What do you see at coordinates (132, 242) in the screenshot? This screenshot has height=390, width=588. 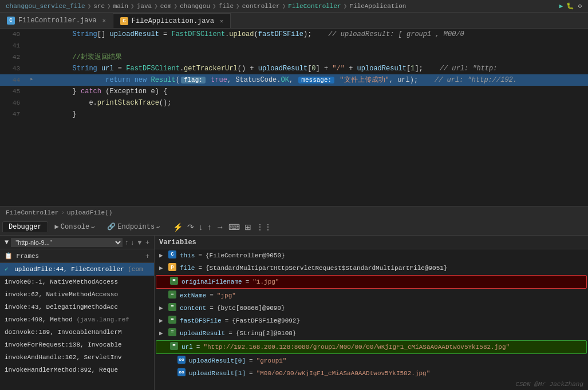 I see `thread-down-button: ↓` at bounding box center [132, 242].